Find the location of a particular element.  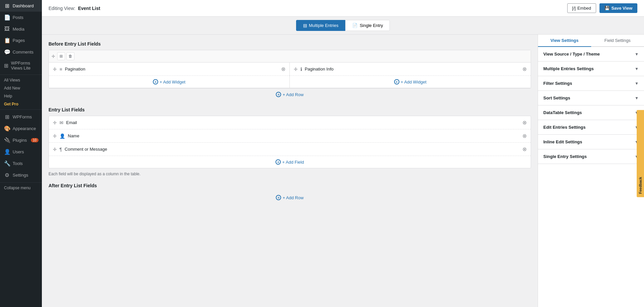

tab-view-settings: View Settings is located at coordinates (565, 41).